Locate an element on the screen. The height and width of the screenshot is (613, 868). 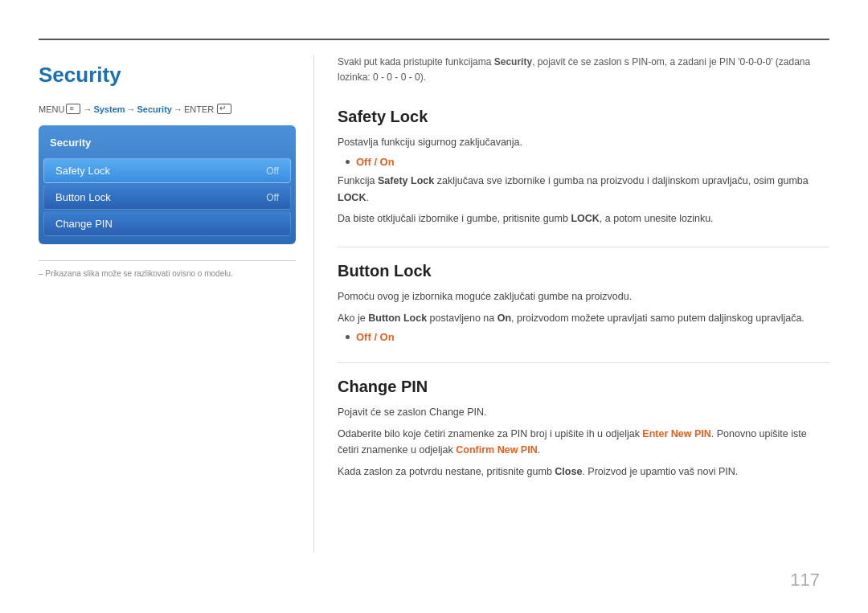
left-panel: Security MENU → System → Security → ENTE… is located at coordinates (167, 166).